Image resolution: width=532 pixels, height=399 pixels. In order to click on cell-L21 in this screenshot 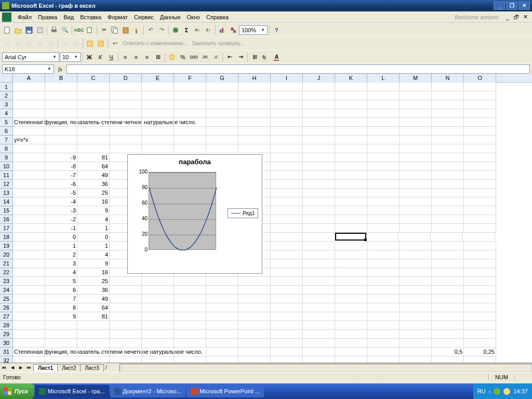, I will do `click(383, 264)`.